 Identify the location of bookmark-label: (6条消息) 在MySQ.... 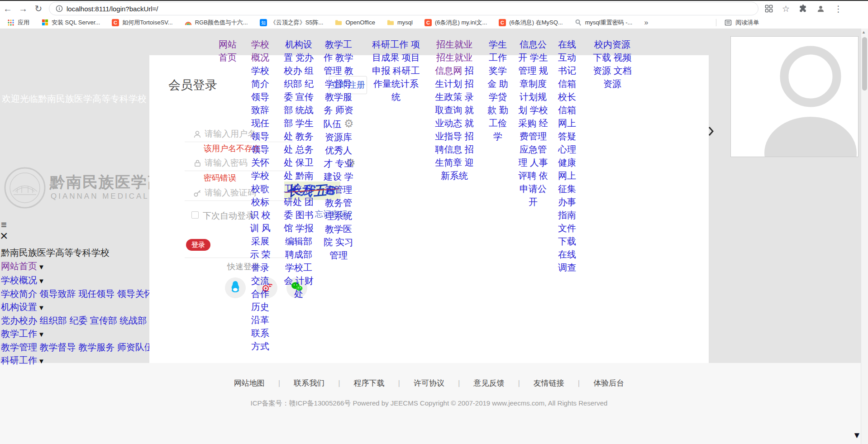
(536, 23).